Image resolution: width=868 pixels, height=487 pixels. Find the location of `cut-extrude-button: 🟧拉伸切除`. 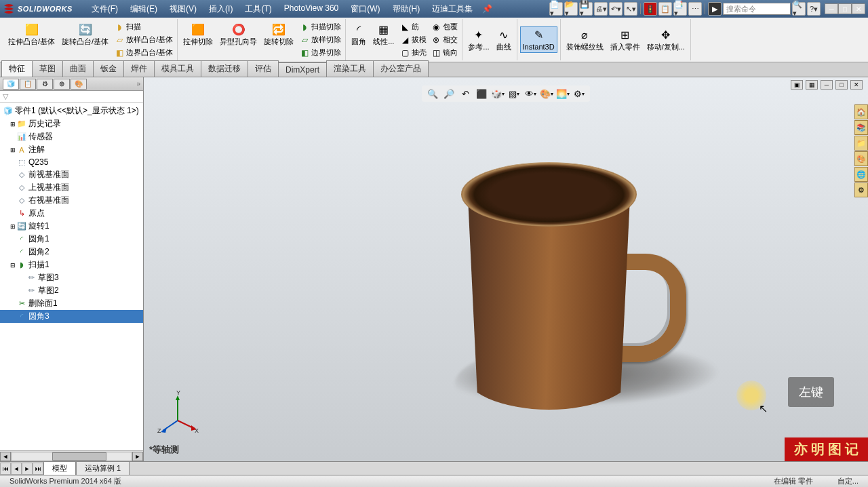

cut-extrude-button: 🟧拉伸切除 is located at coordinates (198, 40).